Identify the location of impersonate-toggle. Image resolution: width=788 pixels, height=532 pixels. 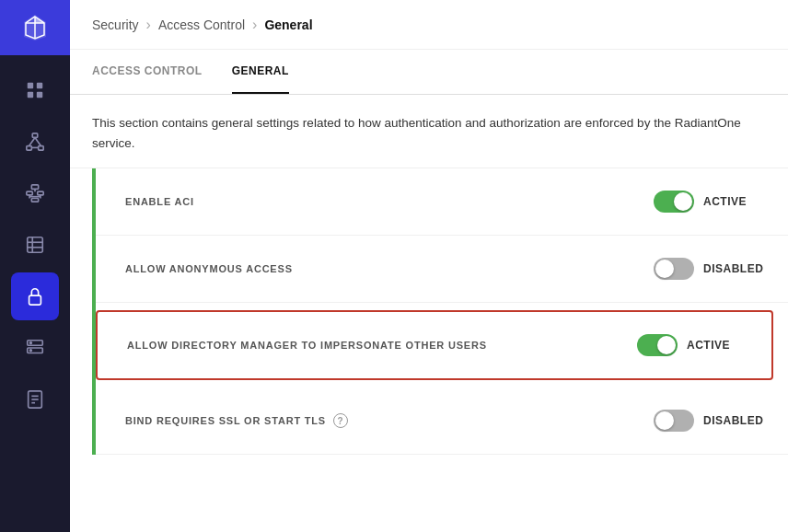
(657, 345).